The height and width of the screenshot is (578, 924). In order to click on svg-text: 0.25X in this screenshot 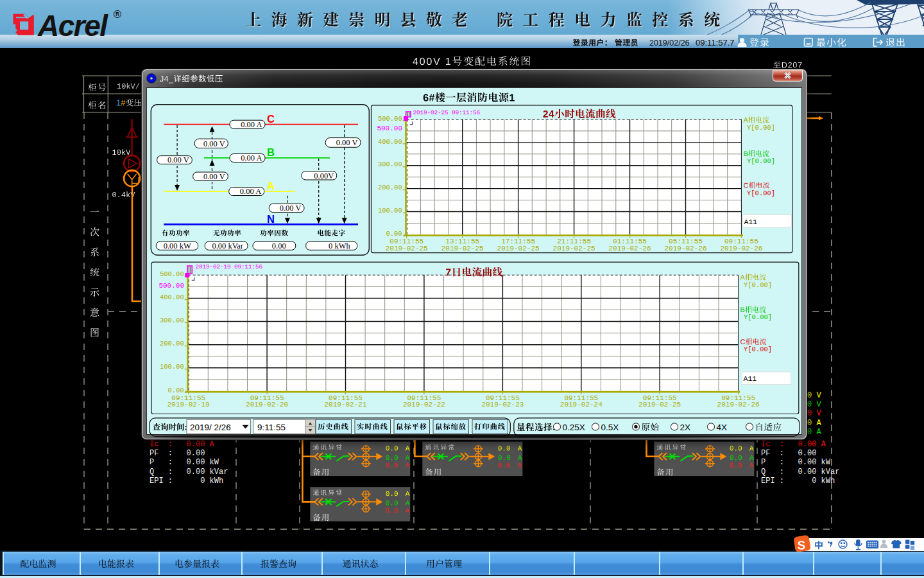, I will do `click(574, 428)`.